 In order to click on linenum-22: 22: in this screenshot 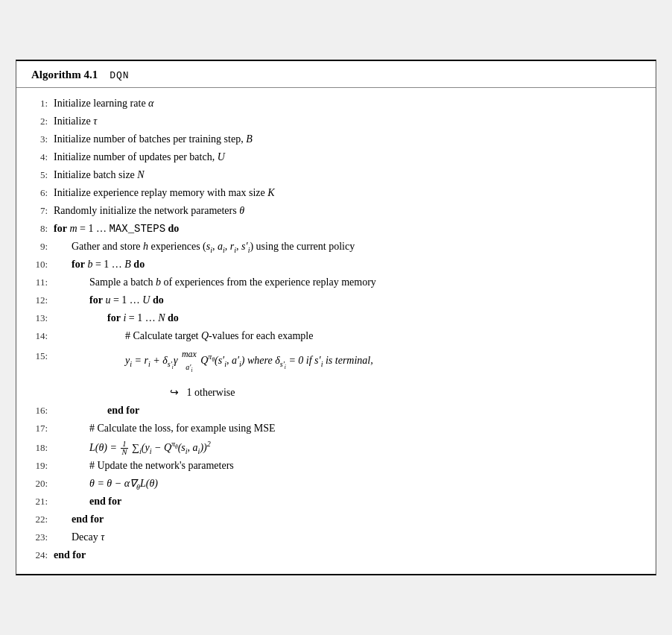, I will do `click(42, 519)`.